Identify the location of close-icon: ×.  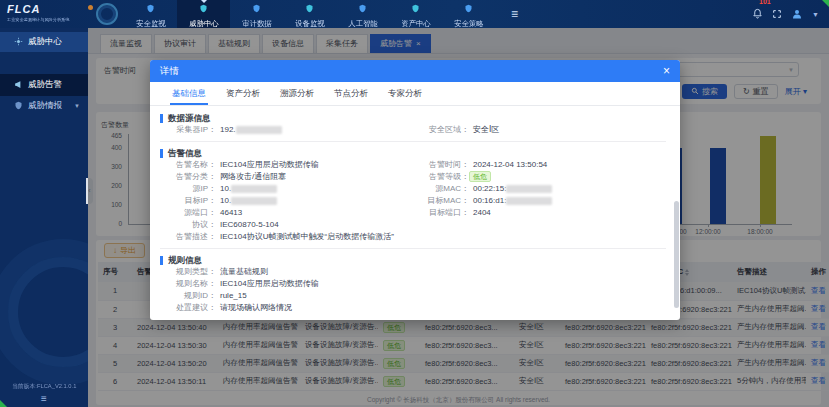
(666, 71).